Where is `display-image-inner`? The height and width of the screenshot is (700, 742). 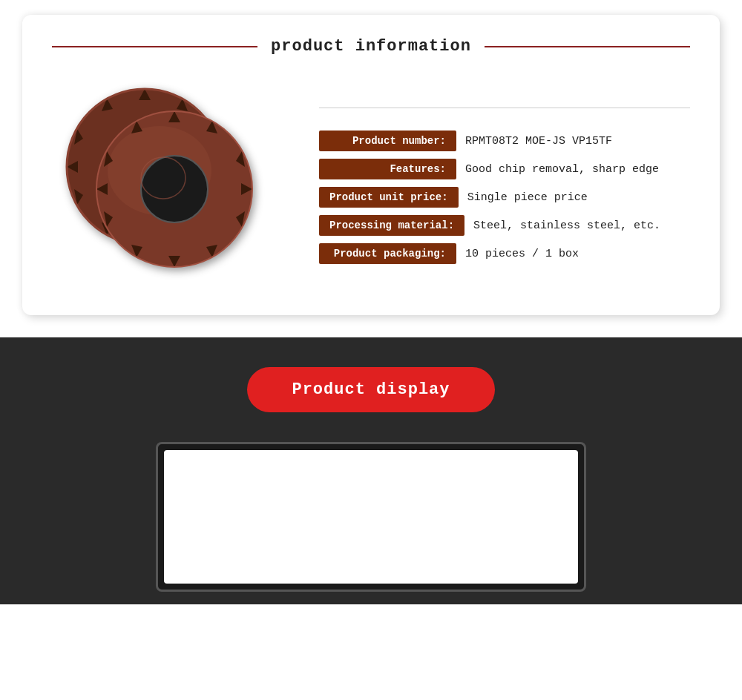
display-image-inner is located at coordinates (371, 517).